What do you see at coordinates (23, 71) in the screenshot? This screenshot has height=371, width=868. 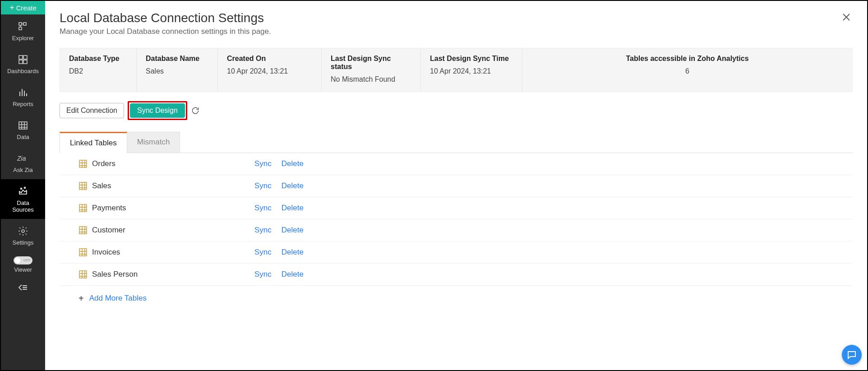 I see `sidebar-item-label: Dashboards` at bounding box center [23, 71].